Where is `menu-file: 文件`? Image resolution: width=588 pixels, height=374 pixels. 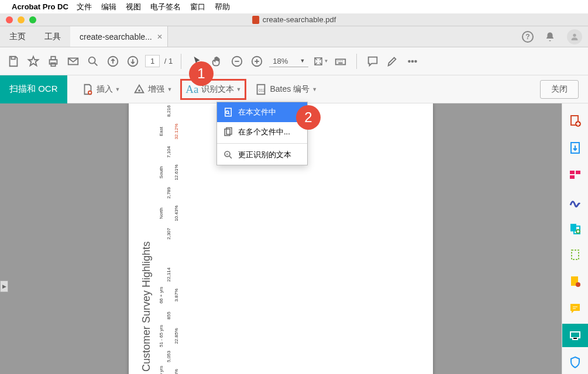 menu-file: 文件 is located at coordinates (84, 7).